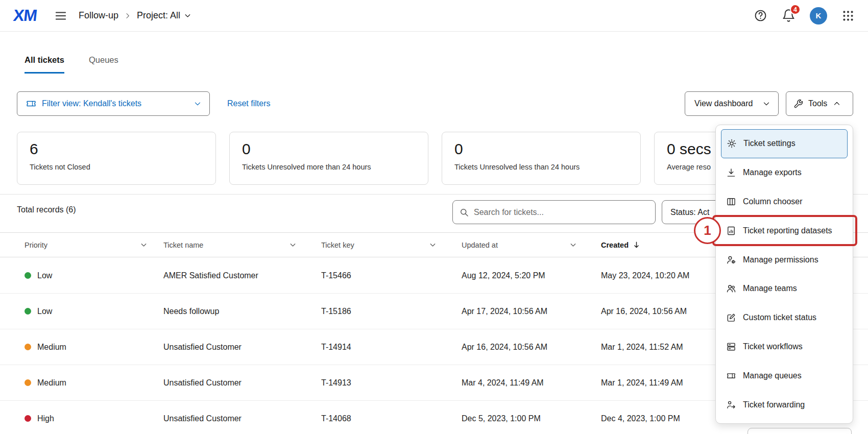 This screenshot has height=434, width=868. Describe the element at coordinates (784, 404) in the screenshot. I see `menu-item-ticket-forwarding: Ticket forwarding` at that location.